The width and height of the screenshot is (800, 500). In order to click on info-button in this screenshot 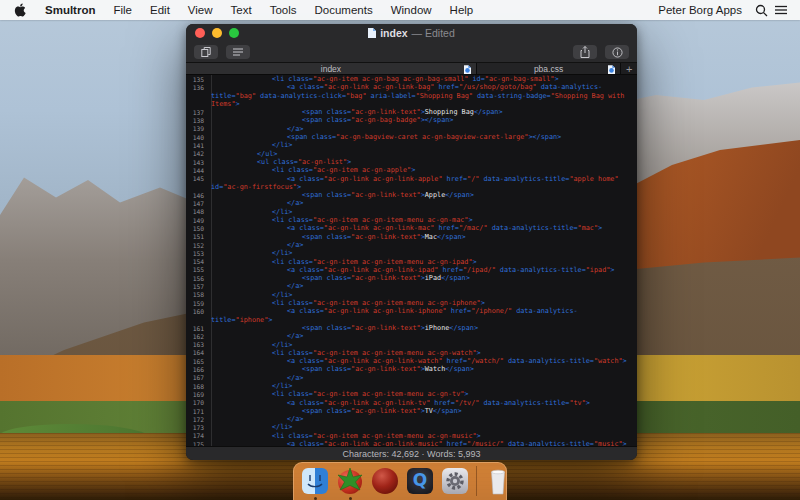, I will do `click(617, 52)`.